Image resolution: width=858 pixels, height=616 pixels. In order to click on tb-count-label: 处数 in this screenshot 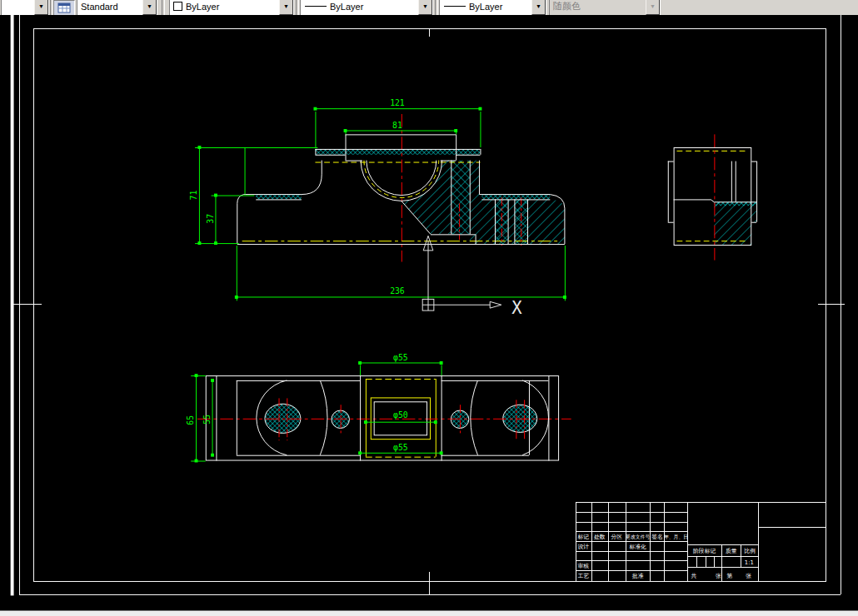, I will do `click(600, 537)`.